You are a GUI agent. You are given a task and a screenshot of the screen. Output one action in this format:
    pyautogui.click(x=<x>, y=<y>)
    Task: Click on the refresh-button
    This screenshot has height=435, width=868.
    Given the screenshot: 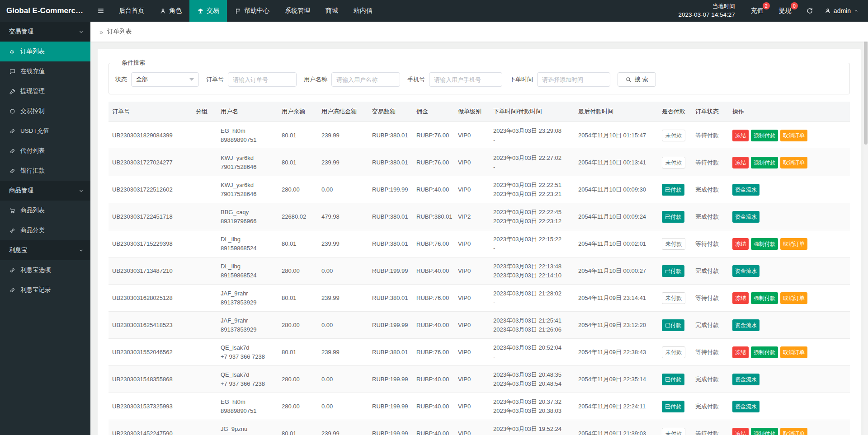 What is the action you would take?
    pyautogui.click(x=810, y=11)
    